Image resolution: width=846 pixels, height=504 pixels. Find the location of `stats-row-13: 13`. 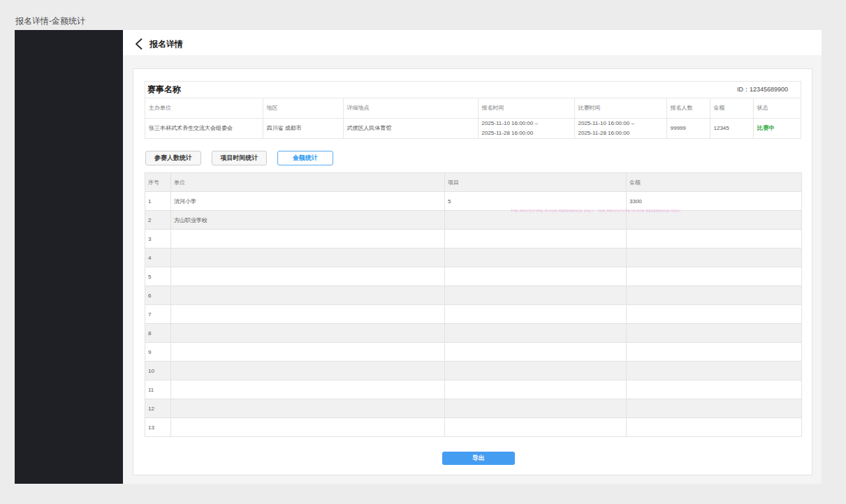

stats-row-13: 13 is located at coordinates (474, 427).